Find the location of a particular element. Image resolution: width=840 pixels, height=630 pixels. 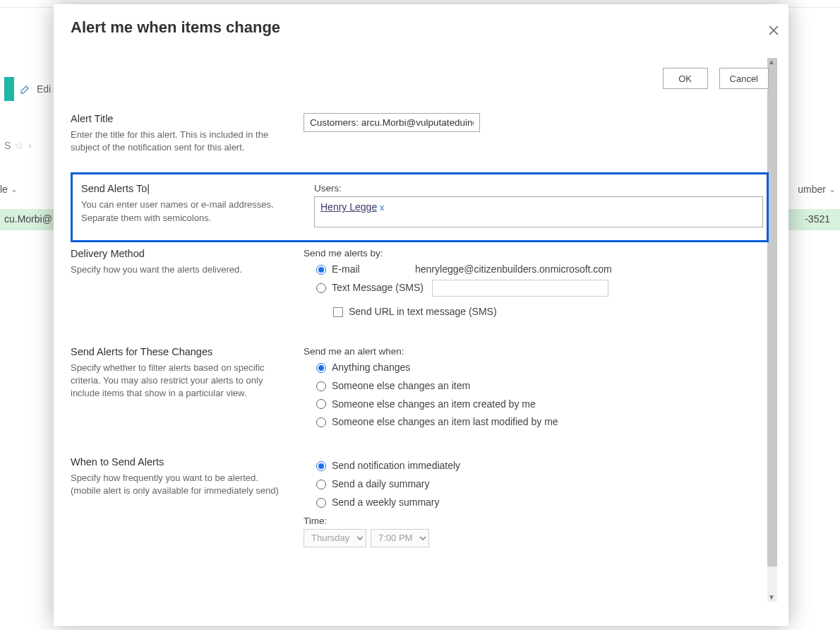

chevron-right-icon: › is located at coordinates (30, 145).